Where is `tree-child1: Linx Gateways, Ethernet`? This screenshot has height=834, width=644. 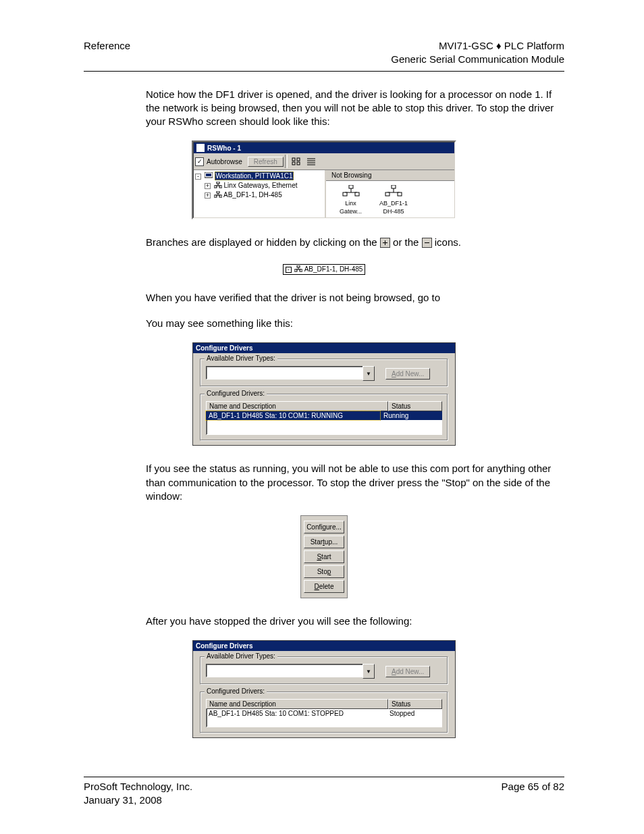
tree-child1: Linx Gateways, Ethernet is located at coordinates (261, 185).